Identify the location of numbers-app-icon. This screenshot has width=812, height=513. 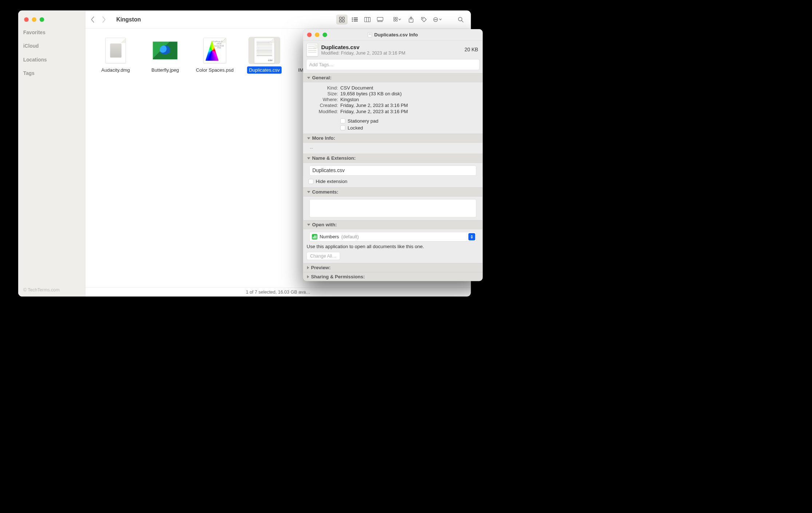
(314, 236).